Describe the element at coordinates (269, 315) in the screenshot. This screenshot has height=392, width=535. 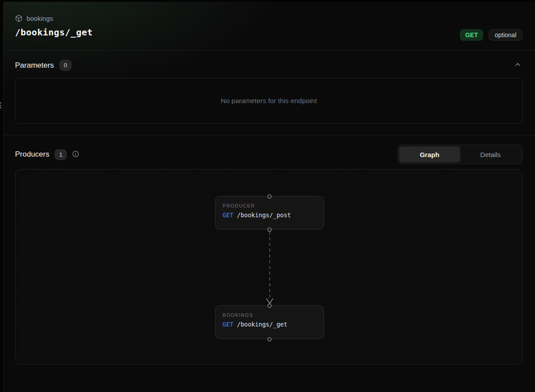
I see `node-type-label: BOOKINGS` at that location.